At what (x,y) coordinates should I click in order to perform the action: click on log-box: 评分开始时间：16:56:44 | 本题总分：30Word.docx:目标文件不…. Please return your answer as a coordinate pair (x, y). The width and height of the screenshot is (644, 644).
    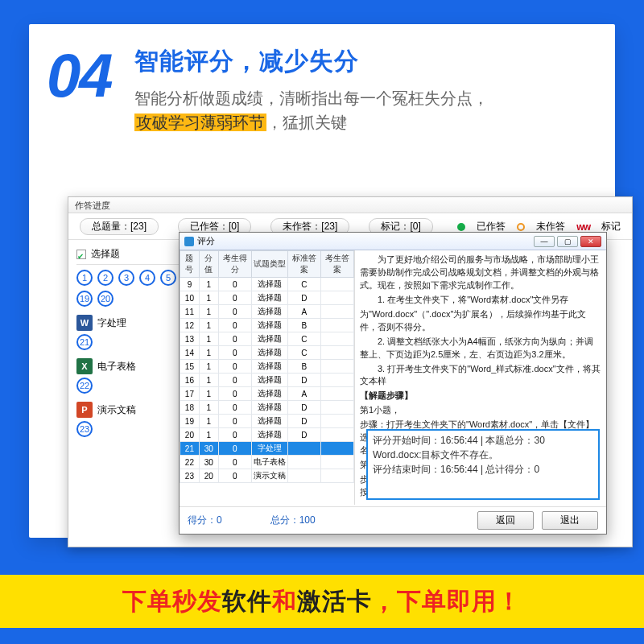
    Looking at the image, I should click on (483, 464).